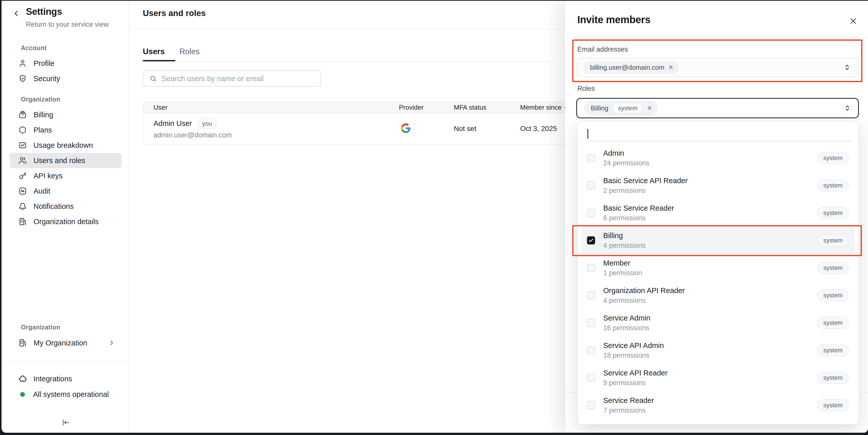  What do you see at coordinates (65, 145) in the screenshot?
I see `sidebar-item-usage-breakdown: Usage breakdown` at bounding box center [65, 145].